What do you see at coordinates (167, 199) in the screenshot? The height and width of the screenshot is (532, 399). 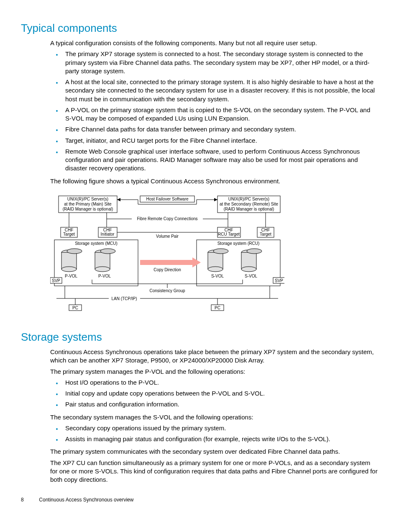 I see `svg-label: Host Failover Software` at bounding box center [167, 199].